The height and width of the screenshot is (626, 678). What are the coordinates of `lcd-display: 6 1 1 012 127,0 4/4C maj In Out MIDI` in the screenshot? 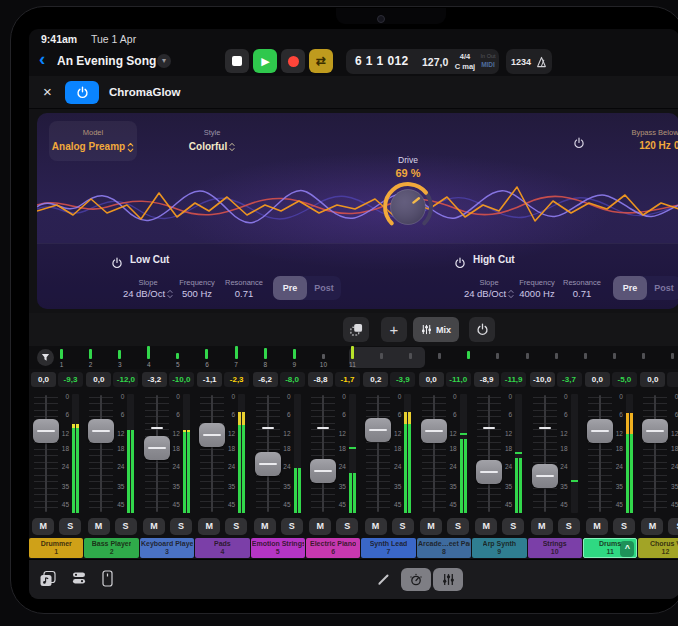 It's located at (422, 62).